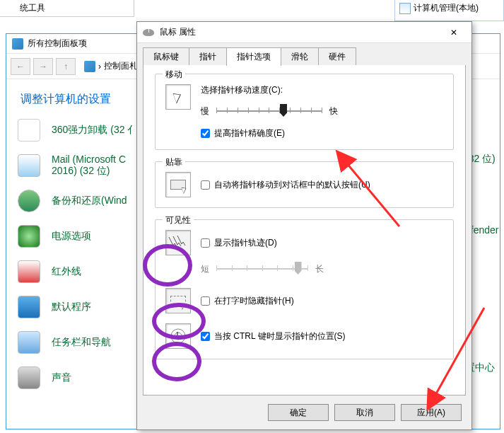 Image resolution: width=504 pixels, height=433 pixels. Describe the element at coordinates (205, 185) in the screenshot. I see `snap-checkbox` at that location.